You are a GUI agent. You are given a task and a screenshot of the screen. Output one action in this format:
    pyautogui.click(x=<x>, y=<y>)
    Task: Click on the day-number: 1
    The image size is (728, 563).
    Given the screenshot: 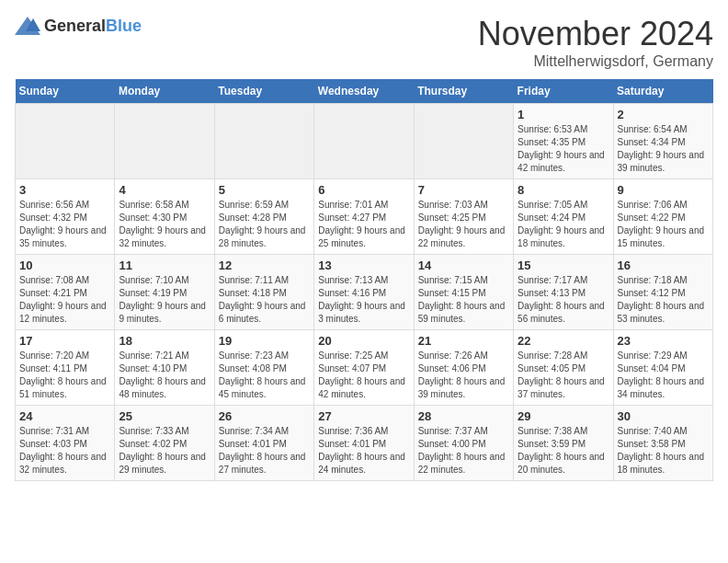 What is the action you would take?
    pyautogui.click(x=563, y=114)
    